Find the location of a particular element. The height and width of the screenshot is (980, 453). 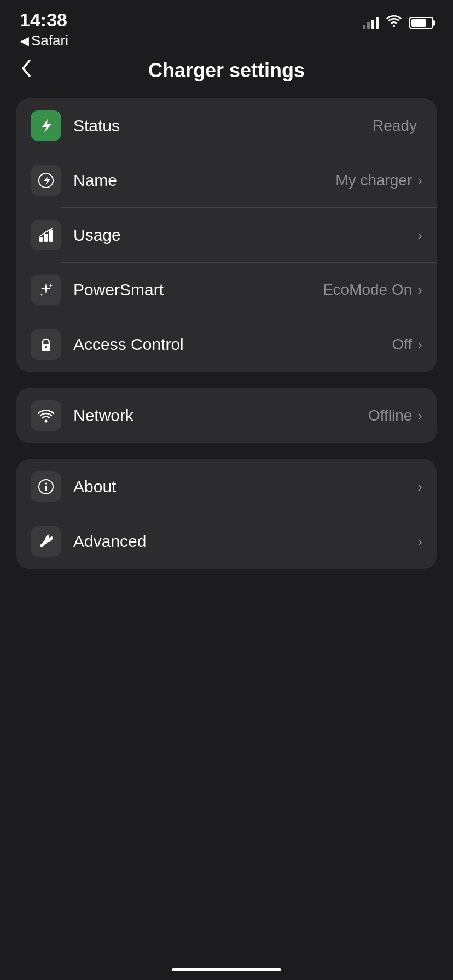

status-time: 14:38 is located at coordinates (44, 20).